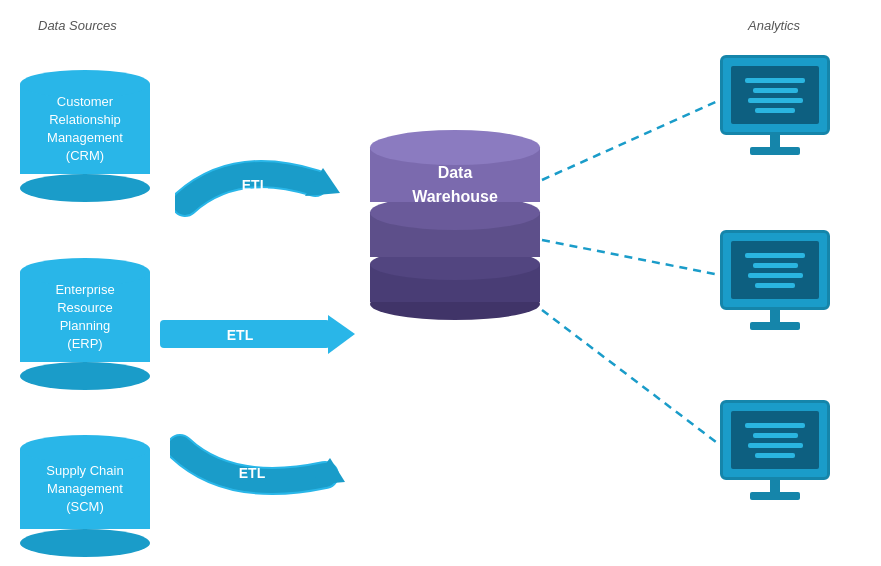  Describe the element at coordinates (84, 490) in the screenshot. I see `scm-label: Supply ChainManagement(SCM)` at that location.